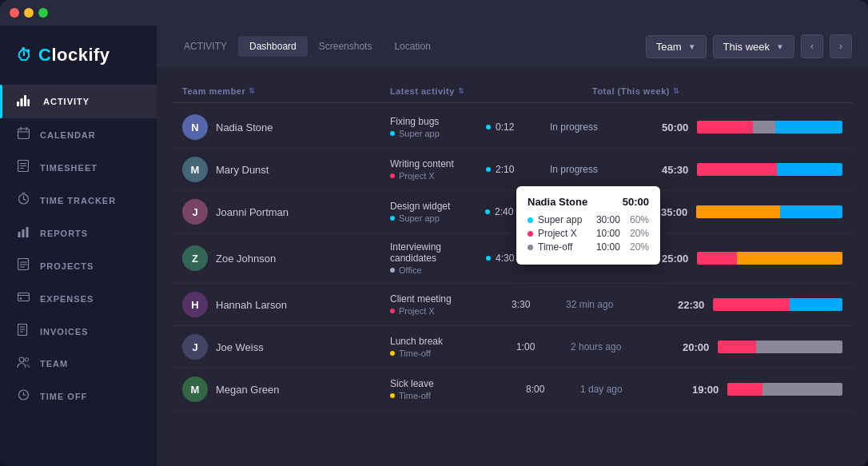 This screenshot has height=466, width=868. I want to click on sidebar-item-projects-label: PROJECTS, so click(67, 266).